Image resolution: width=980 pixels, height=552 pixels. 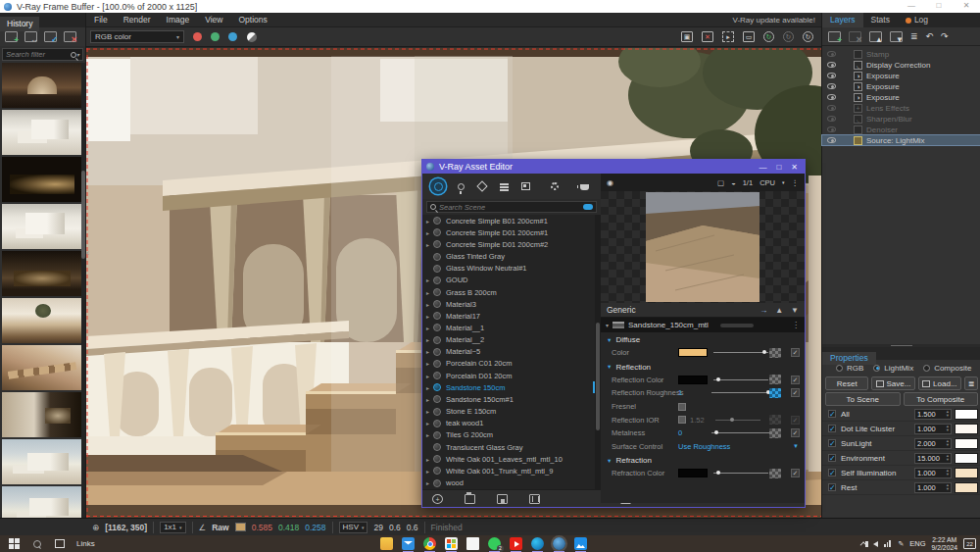 I want to click on load-layers-icon: ▼, so click(x=896, y=37).